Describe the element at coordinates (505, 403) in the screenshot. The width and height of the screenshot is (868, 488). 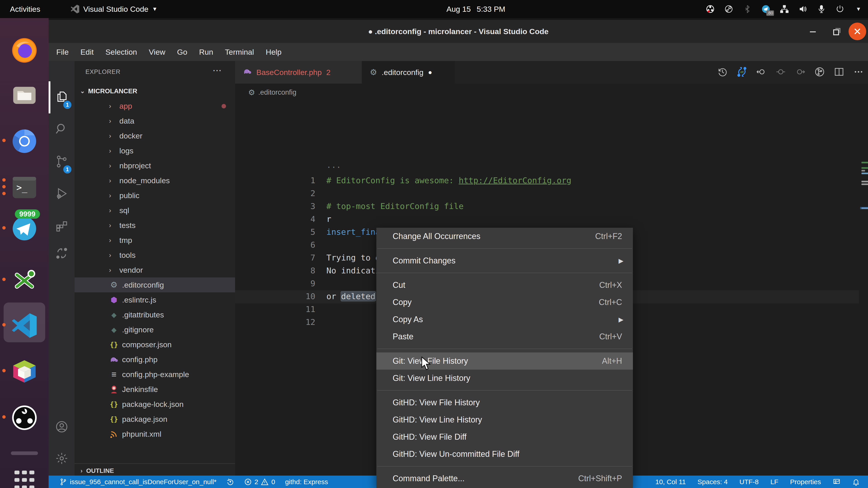
I see `menu-item-githd-view-file-history: GitHD: View File History` at that location.